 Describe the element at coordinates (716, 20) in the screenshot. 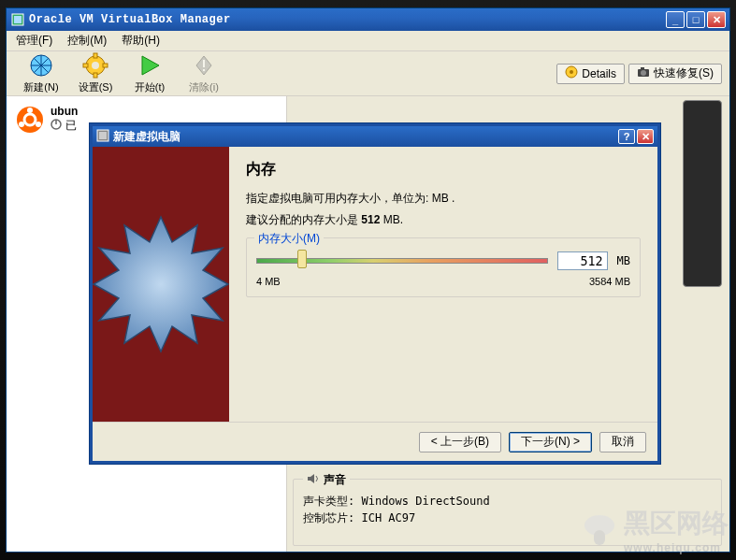

I see `close-button: ✕` at that location.